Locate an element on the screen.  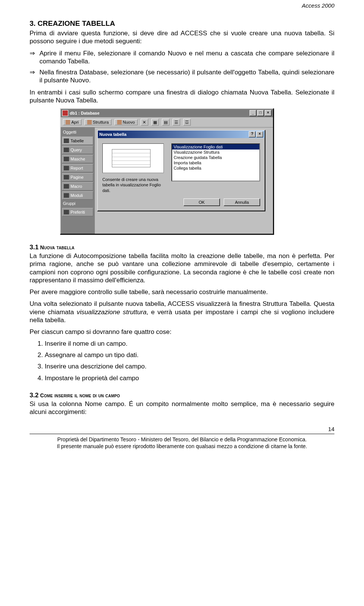
footer-line-2: Il presente manuale può essere riprodott… is located at coordinates (182, 446).